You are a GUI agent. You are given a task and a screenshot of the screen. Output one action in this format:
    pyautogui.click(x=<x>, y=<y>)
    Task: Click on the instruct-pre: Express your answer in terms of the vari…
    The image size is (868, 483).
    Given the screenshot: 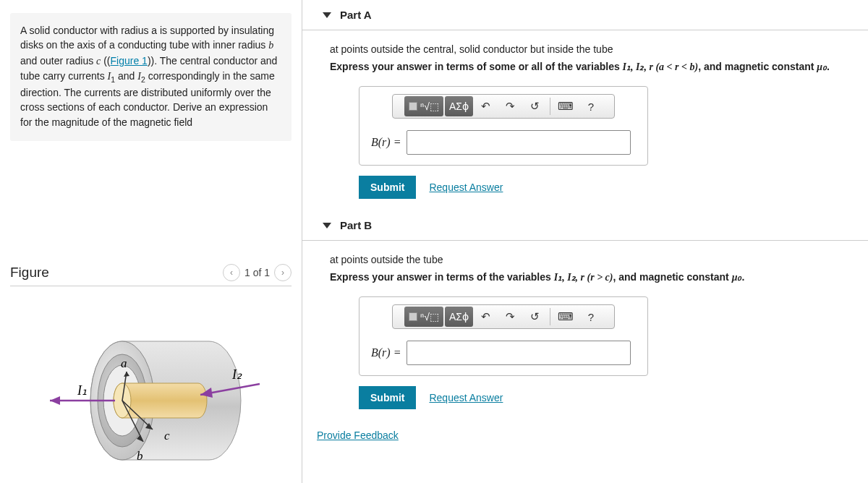 What is the action you would take?
    pyautogui.click(x=442, y=277)
    